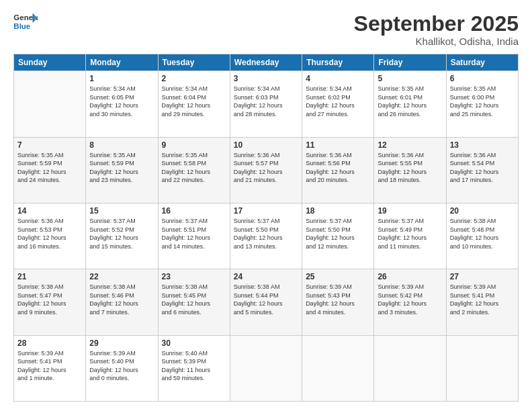  I want to click on day-number: 20, so click(482, 211).